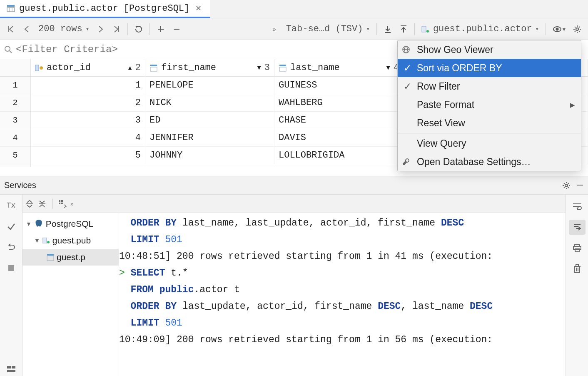  Describe the element at coordinates (71, 294) in the screenshot. I see `services-tree: ▼ PostgreSQL ▼ guest.pub guest.p` at that location.